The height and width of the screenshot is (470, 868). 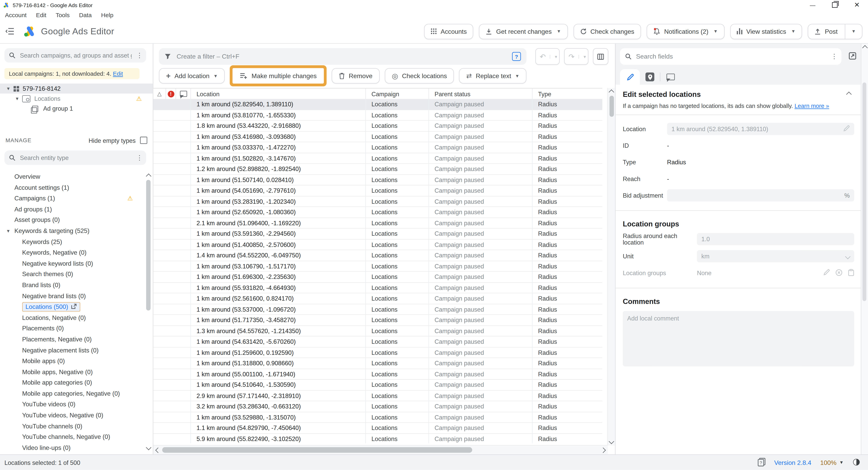 What do you see at coordinates (381, 450) in the screenshot?
I see `table-horizontal-scrollbar` at bounding box center [381, 450].